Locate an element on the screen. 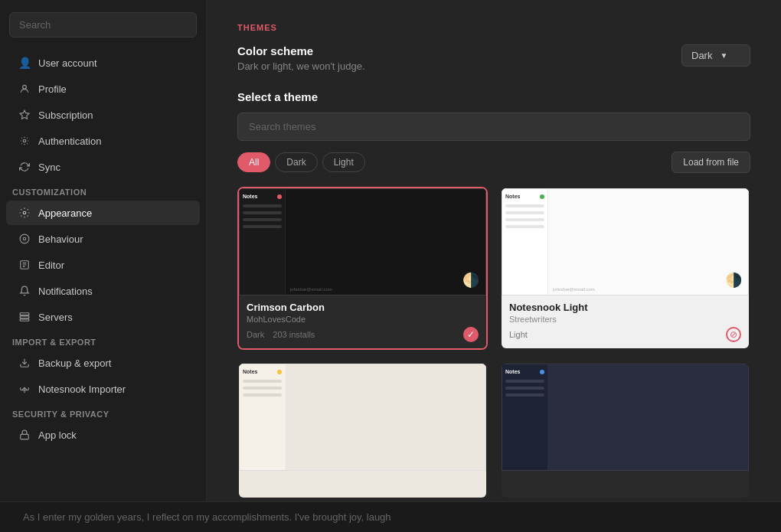 The image size is (781, 532). filter-light-button: Light is located at coordinates (344, 162).